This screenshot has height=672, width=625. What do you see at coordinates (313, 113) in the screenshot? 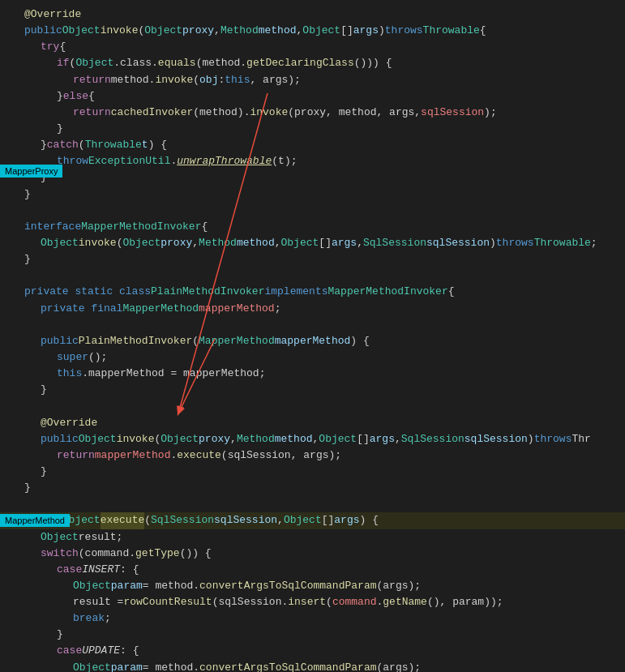
I see `code-line: return cachedInvoker(method).invoke(prox…` at bounding box center [313, 113].